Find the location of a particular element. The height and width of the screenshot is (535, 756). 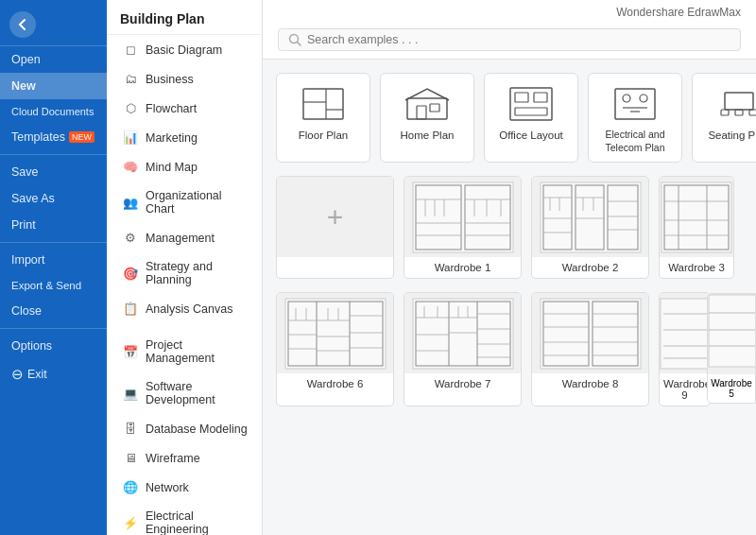

plus-icon: + is located at coordinates (335, 217).